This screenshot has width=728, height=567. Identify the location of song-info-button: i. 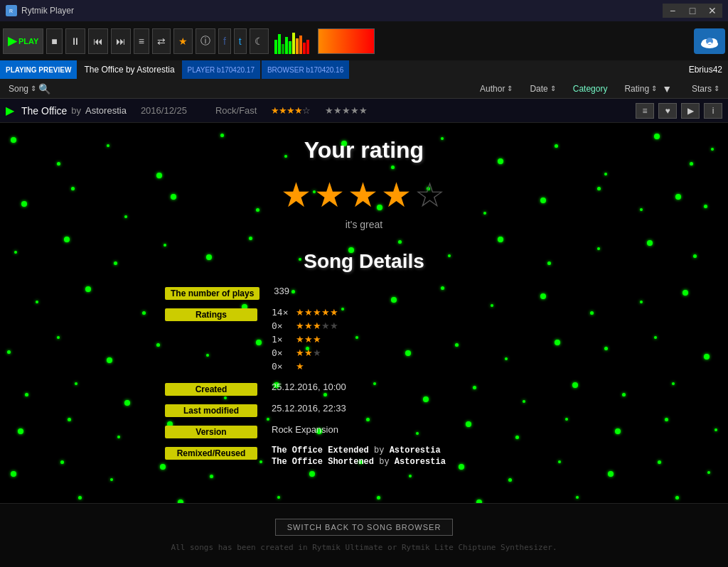
(713, 111).